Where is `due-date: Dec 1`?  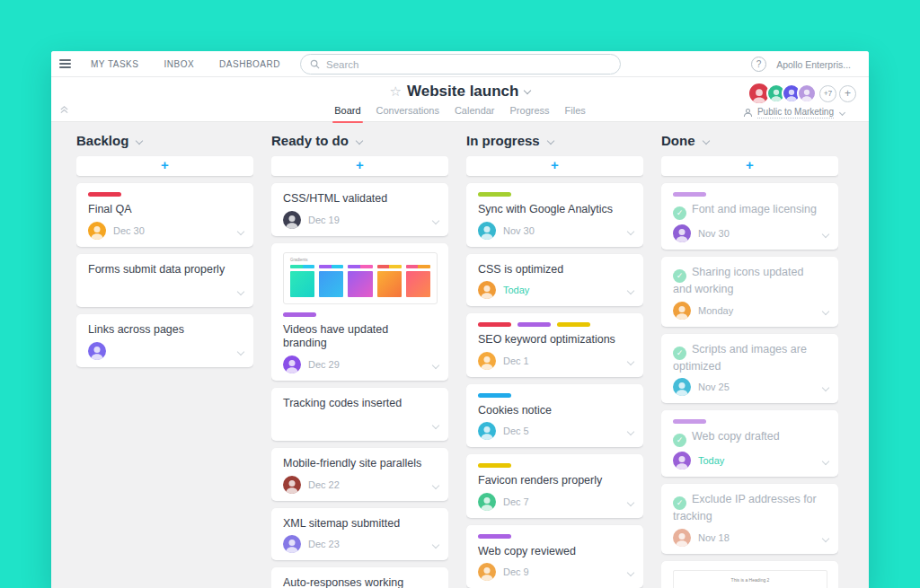
due-date: Dec 1 is located at coordinates (516, 361).